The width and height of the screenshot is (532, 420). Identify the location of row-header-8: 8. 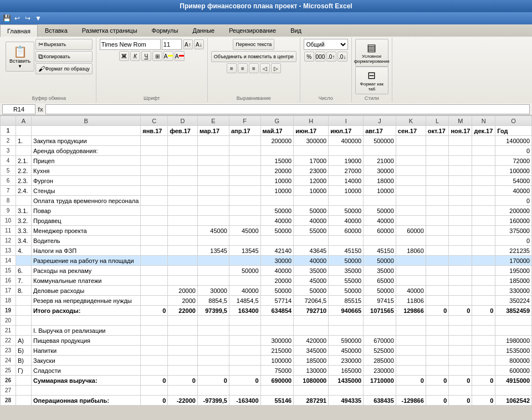
(8, 201).